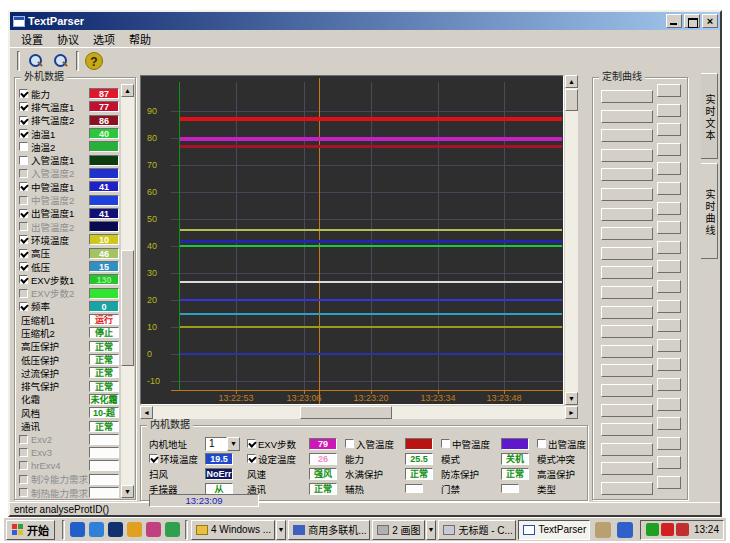 The height and width of the screenshot is (543, 730). Describe the element at coordinates (68, 39) in the screenshot. I see `menu-item-2: 协议` at that location.